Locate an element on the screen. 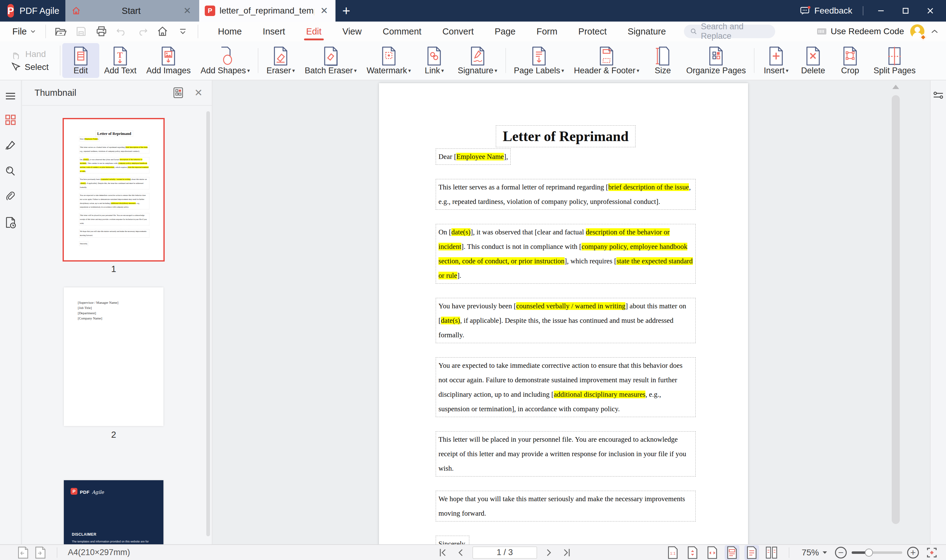 The height and width of the screenshot is (560, 946). page-2-thumbnail: [Supervisor / Manager Name][Job Title][D… is located at coordinates (114, 357).